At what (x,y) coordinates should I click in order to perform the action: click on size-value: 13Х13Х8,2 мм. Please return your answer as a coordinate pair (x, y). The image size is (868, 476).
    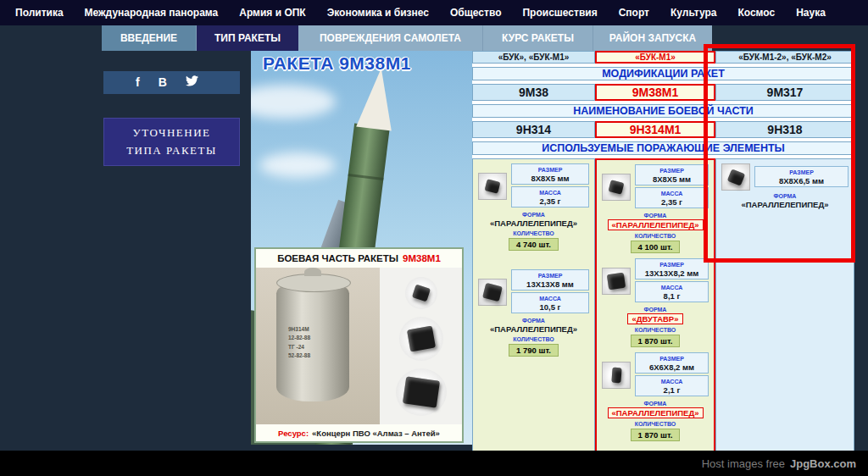
    Looking at the image, I should click on (671, 273).